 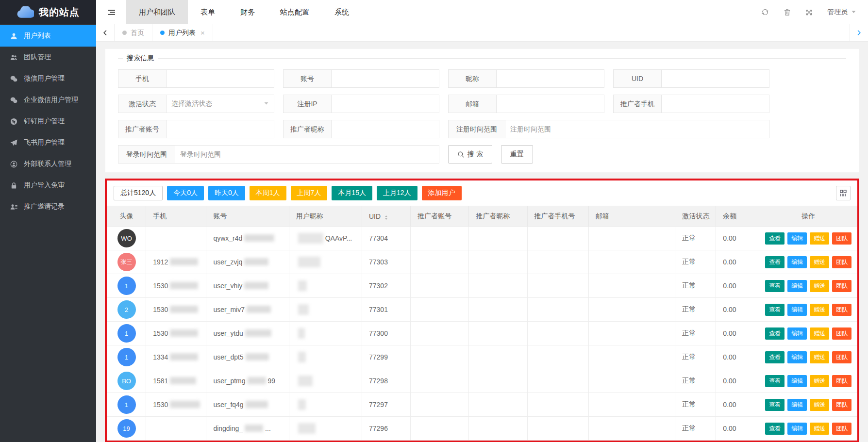 I want to click on login-time-range-input, so click(x=307, y=154).